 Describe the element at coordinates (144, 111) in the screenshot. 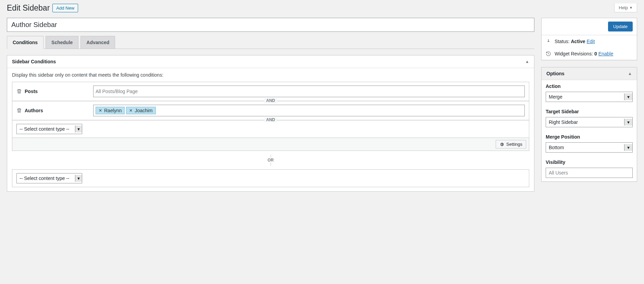

I see `token-label: Joachim` at that location.